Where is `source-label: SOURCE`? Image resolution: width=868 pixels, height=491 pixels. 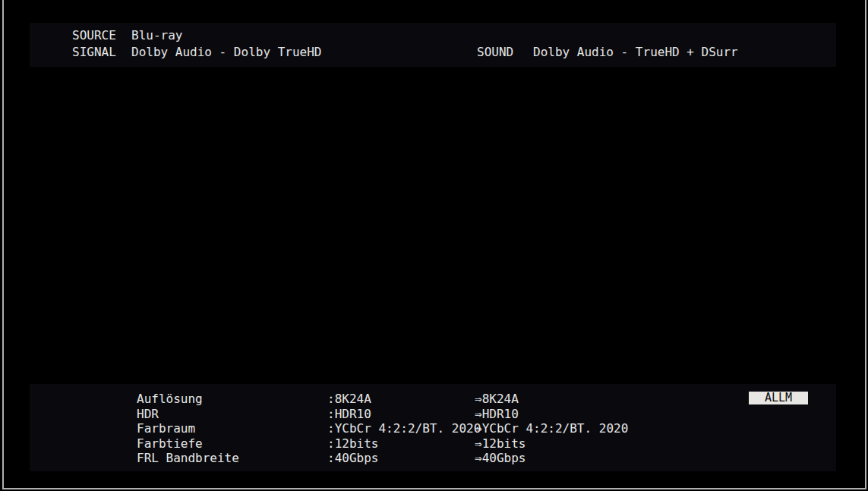 source-label: SOURCE is located at coordinates (94, 36).